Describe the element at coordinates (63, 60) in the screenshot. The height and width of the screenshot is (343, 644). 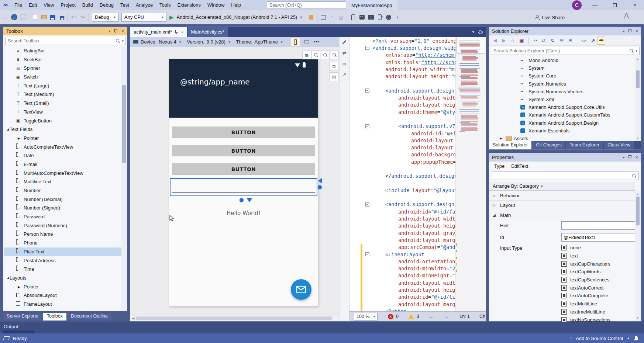
I see `toolbox-item: ◢ SeekBar` at that location.